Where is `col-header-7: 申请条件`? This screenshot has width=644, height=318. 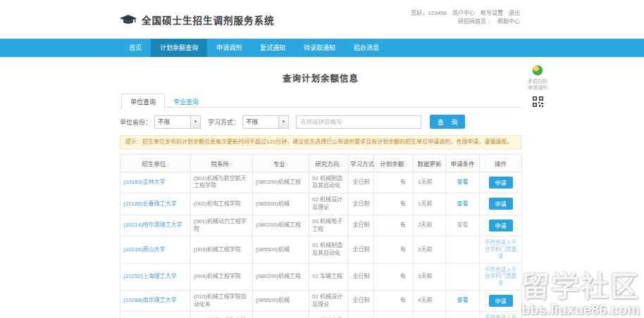 col-header-7: 申请条件 is located at coordinates (463, 163).